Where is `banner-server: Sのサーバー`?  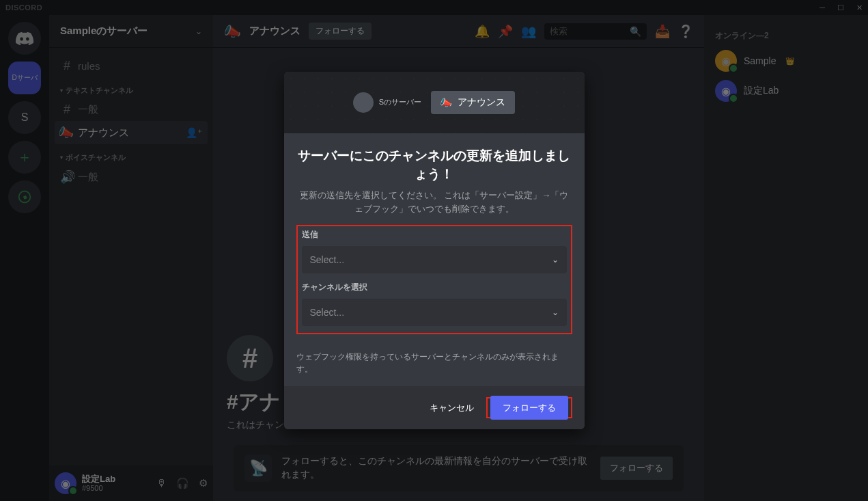
banner-server: Sのサーバー is located at coordinates (387, 103).